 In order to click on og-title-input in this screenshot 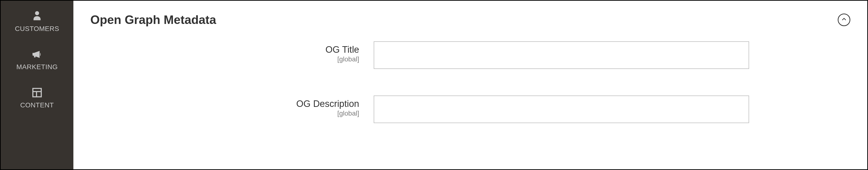, I will do `click(561, 55)`.